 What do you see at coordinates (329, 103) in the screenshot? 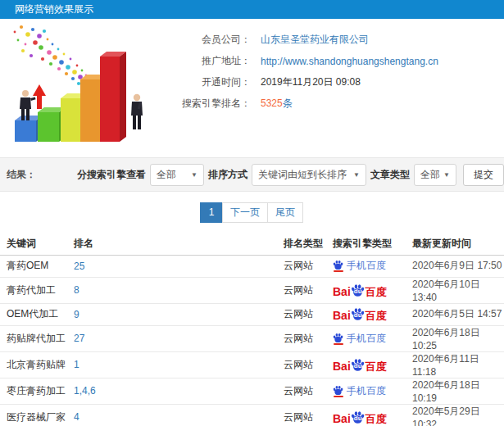
I see `info-row-rank-count: 搜索引擎排名： 5325条` at bounding box center [329, 103].